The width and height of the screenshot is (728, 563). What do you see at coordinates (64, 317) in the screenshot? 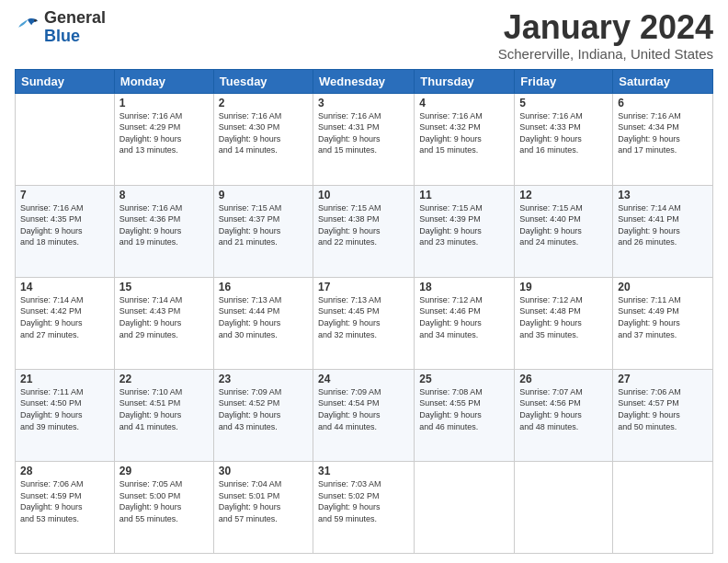
I see `day-info: Sunrise: 7:14 AM Sunset: 4:42 PM Dayligh…` at bounding box center [64, 317].